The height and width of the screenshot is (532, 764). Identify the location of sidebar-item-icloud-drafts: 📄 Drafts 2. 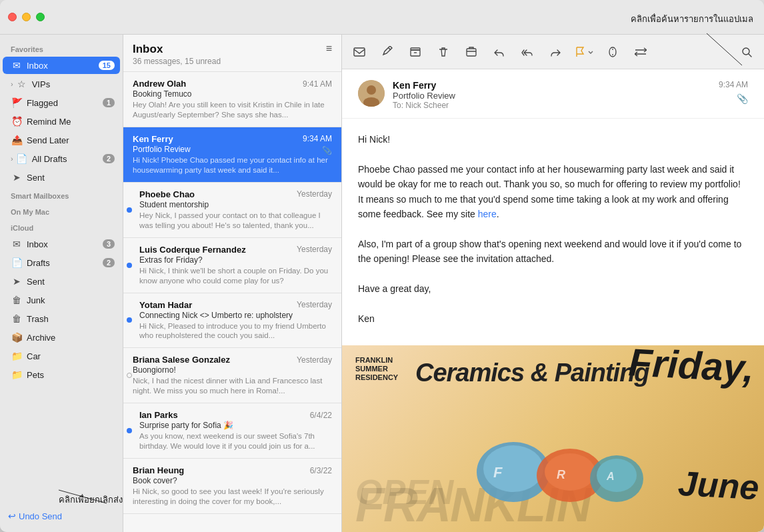
(61, 263).